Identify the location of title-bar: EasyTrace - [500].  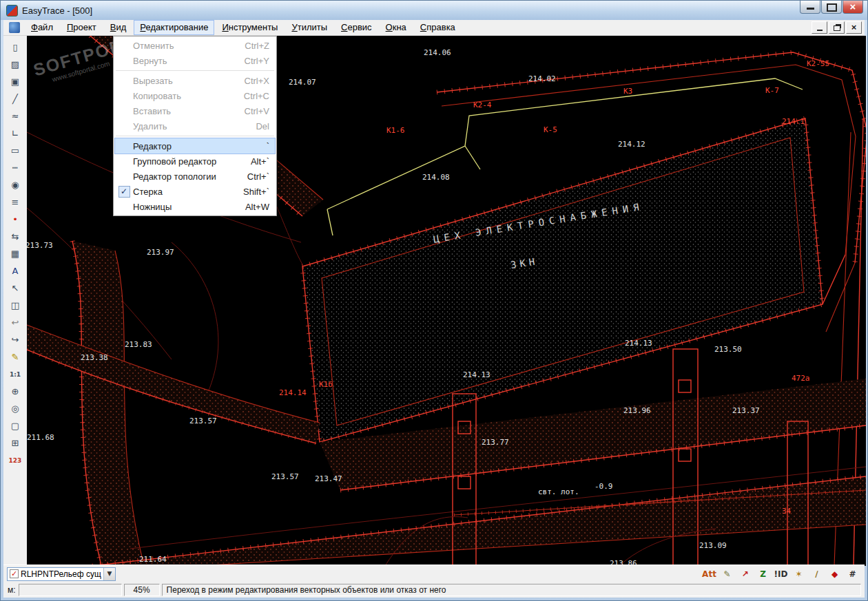
(434, 10).